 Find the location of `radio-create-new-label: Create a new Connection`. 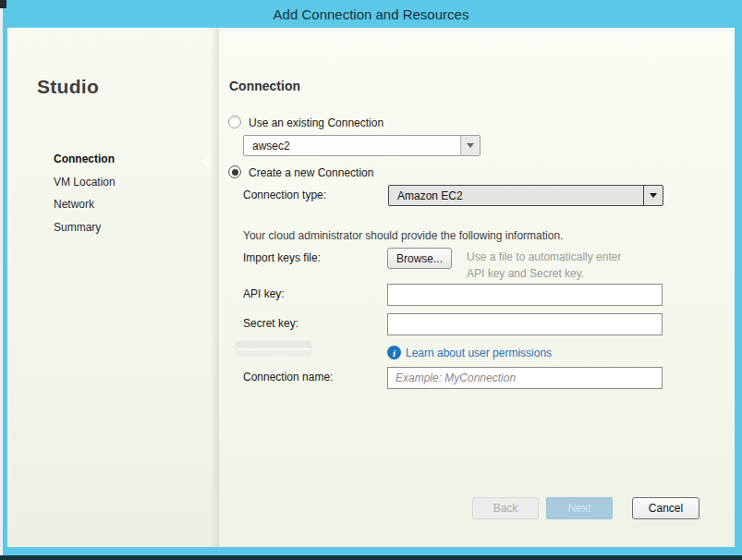

radio-create-new-label: Create a new Connection is located at coordinates (310, 173).